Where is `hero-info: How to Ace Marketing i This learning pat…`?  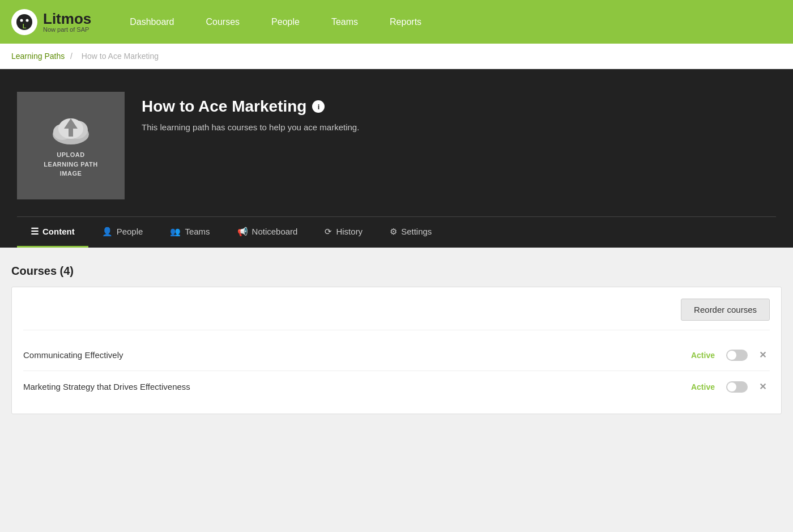 hero-info: How to Ace Marketing i This learning pat… is located at coordinates (250, 112).